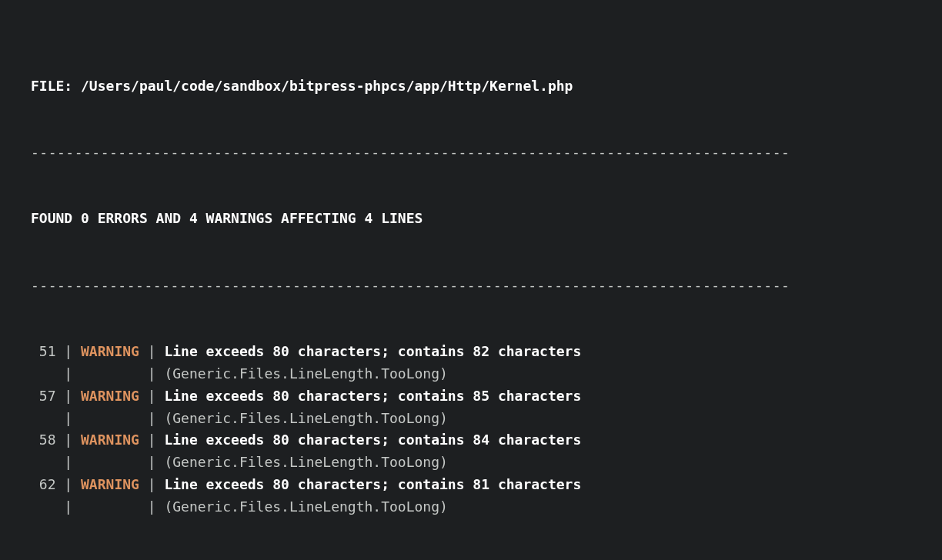 Image resolution: width=942 pixels, height=560 pixels. What do you see at coordinates (471, 485) in the screenshot?
I see `warning-row: 62 | WARNING | Line exceeds 80 character…` at bounding box center [471, 485].